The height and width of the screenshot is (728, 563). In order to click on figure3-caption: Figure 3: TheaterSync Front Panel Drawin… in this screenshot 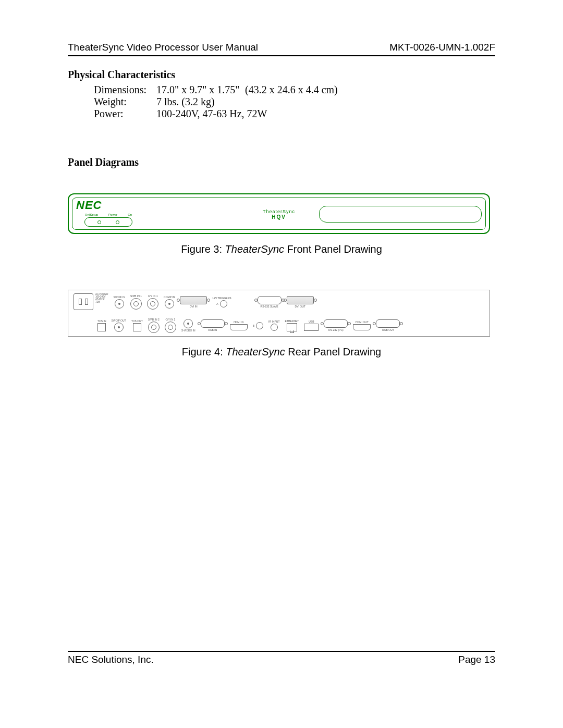, I will do `click(282, 249)`.